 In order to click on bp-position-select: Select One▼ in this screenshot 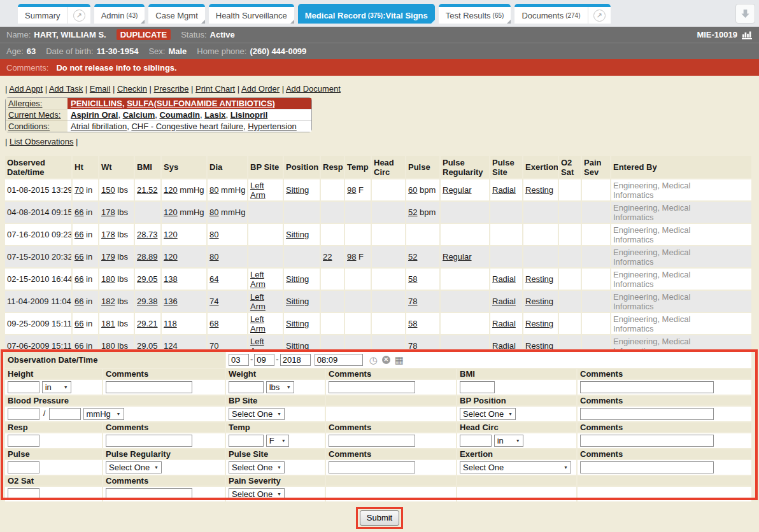, I will do `click(488, 414)`.